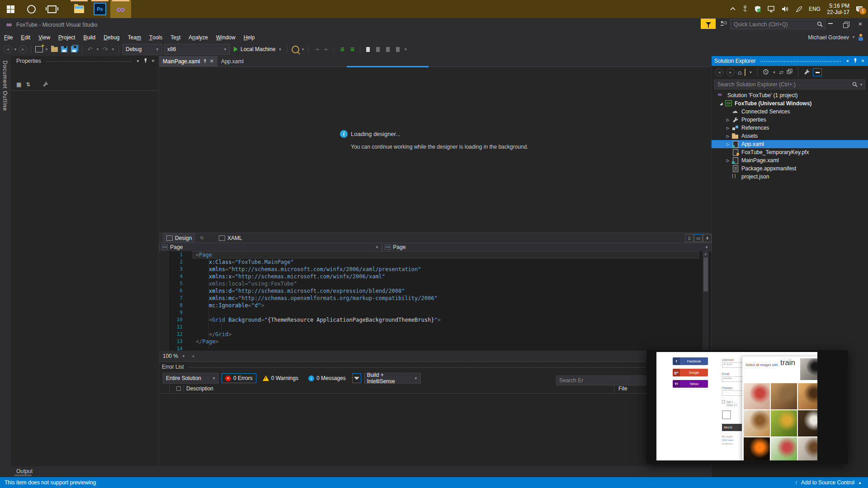 This screenshot has width=868, height=488. I want to click on cortana-button, so click(31, 9).